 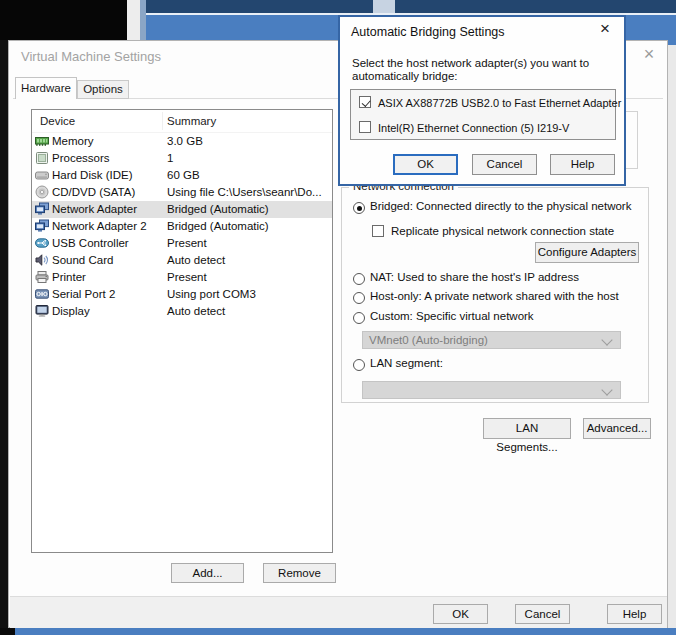 What do you see at coordinates (182, 278) in the screenshot?
I see `device-row: PrinterPresent` at bounding box center [182, 278].